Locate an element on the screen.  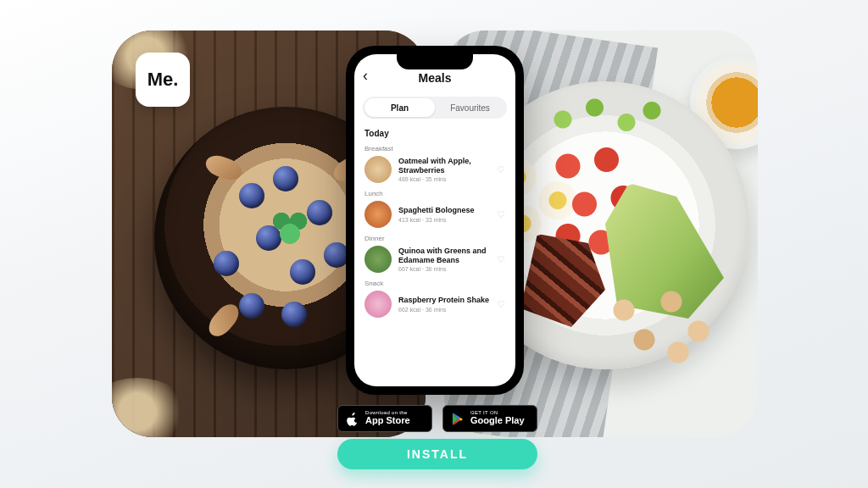
mint-leaf is located at coordinates (290, 230).